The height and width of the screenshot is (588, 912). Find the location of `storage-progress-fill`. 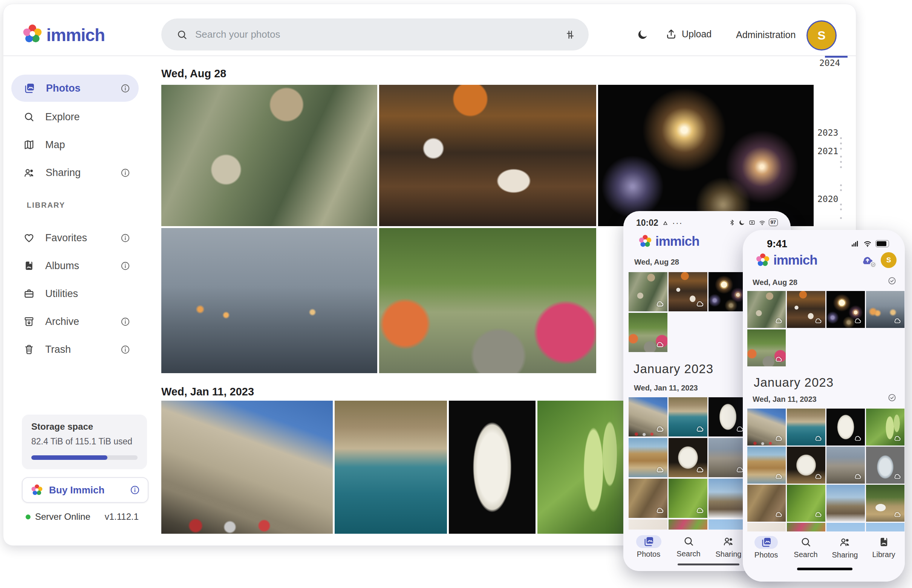

storage-progress-fill is located at coordinates (69, 457).